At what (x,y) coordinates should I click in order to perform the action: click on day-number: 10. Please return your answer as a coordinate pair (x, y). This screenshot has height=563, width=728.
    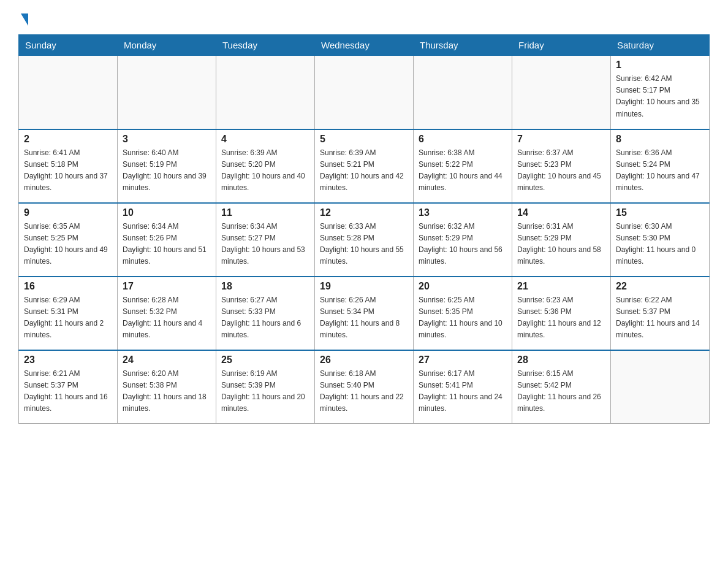
    Looking at the image, I should click on (167, 213).